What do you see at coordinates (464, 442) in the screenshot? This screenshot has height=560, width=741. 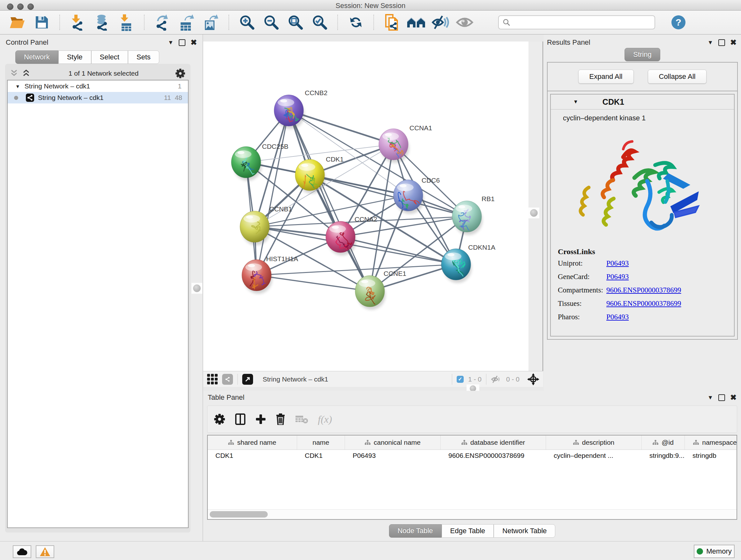 I see `column-tree-icon` at bounding box center [464, 442].